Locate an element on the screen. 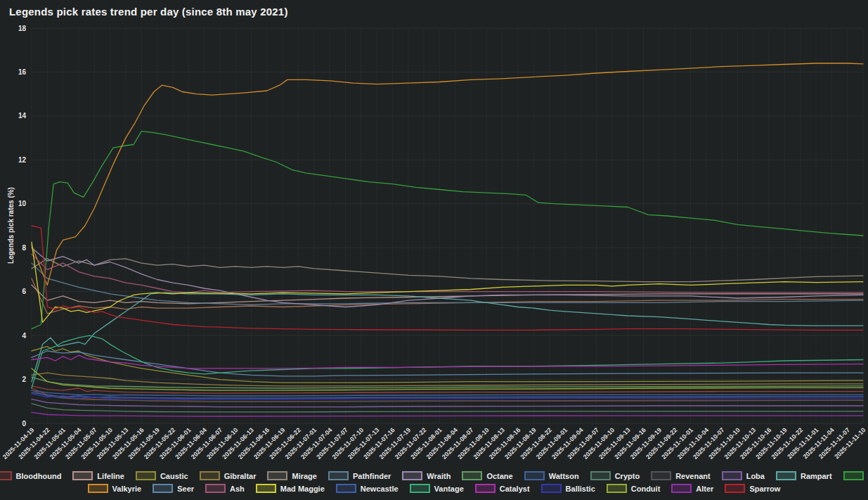 The width and height of the screenshot is (868, 500). legend-item-ash: Ash is located at coordinates (225, 488).